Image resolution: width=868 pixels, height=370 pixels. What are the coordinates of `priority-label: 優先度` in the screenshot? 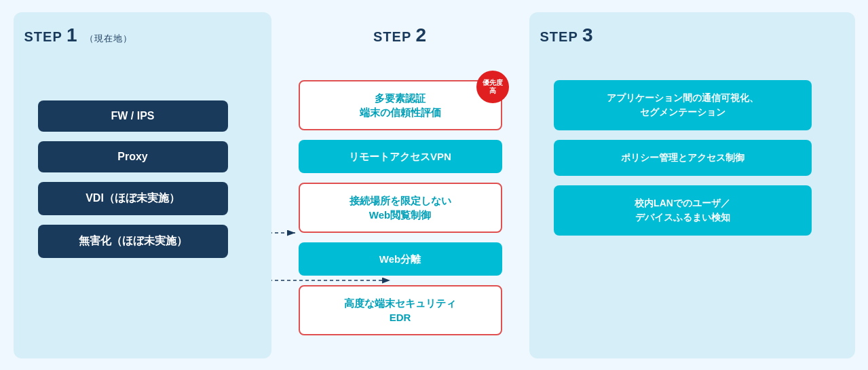 It's located at (493, 83).